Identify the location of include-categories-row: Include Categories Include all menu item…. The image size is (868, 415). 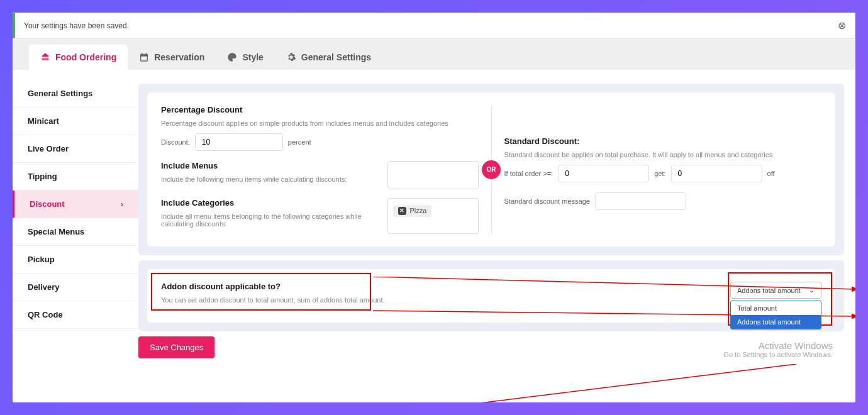
(320, 216).